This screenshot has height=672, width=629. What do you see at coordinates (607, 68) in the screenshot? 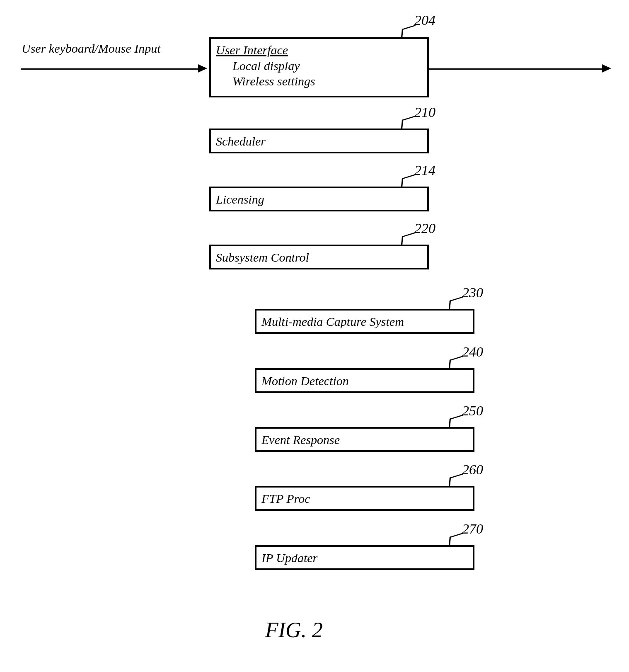
I see `arrow-ui-output-head` at bounding box center [607, 68].